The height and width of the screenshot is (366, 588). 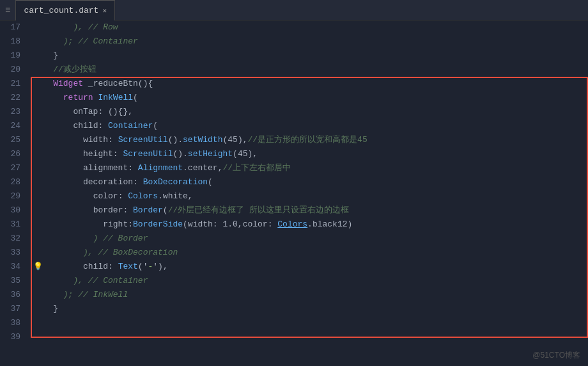 I want to click on line-content: return InkWell(, so click(x=309, y=98).